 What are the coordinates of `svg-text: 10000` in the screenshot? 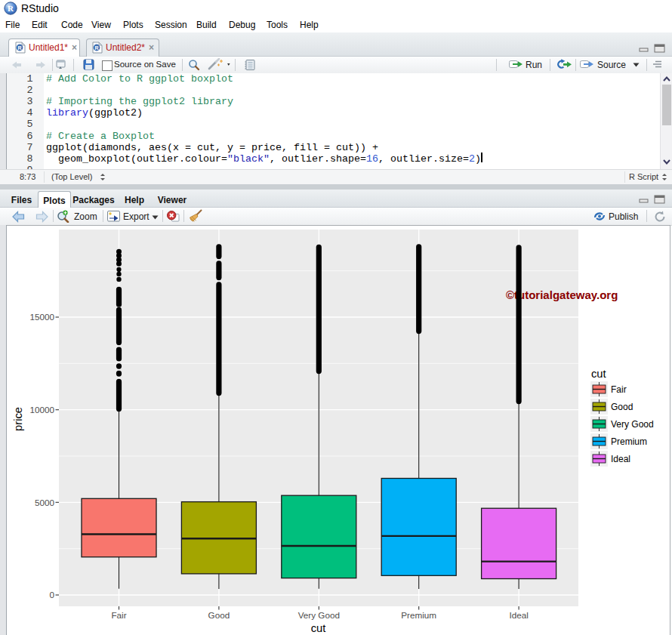 It's located at (42, 409).